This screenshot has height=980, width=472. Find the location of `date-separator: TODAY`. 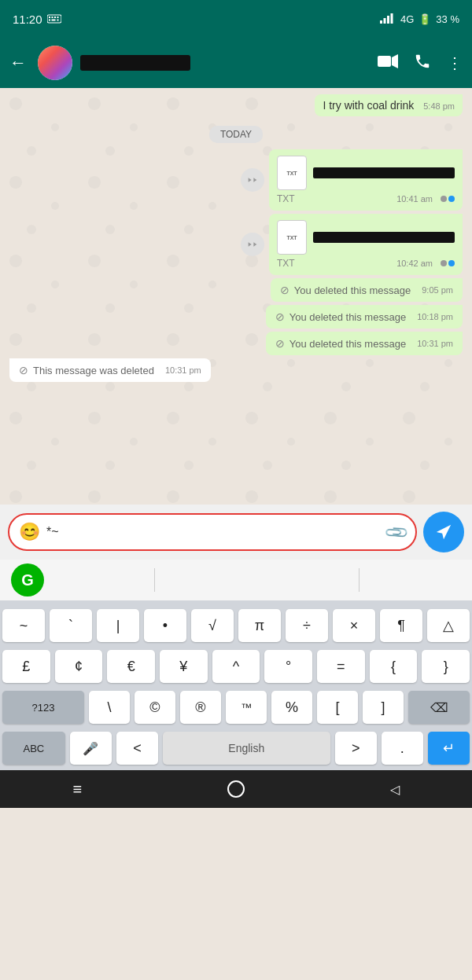

date-separator: TODAY is located at coordinates (236, 134).